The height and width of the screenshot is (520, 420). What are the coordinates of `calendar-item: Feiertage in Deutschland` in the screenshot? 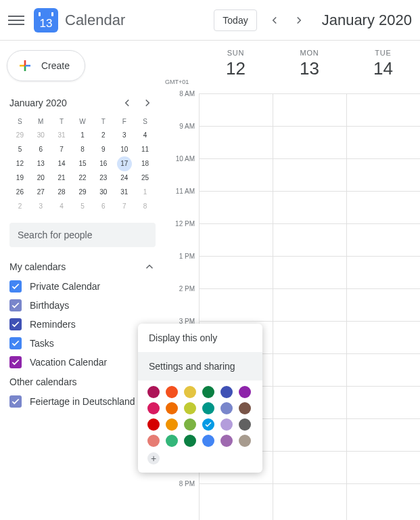 It's located at (83, 402).